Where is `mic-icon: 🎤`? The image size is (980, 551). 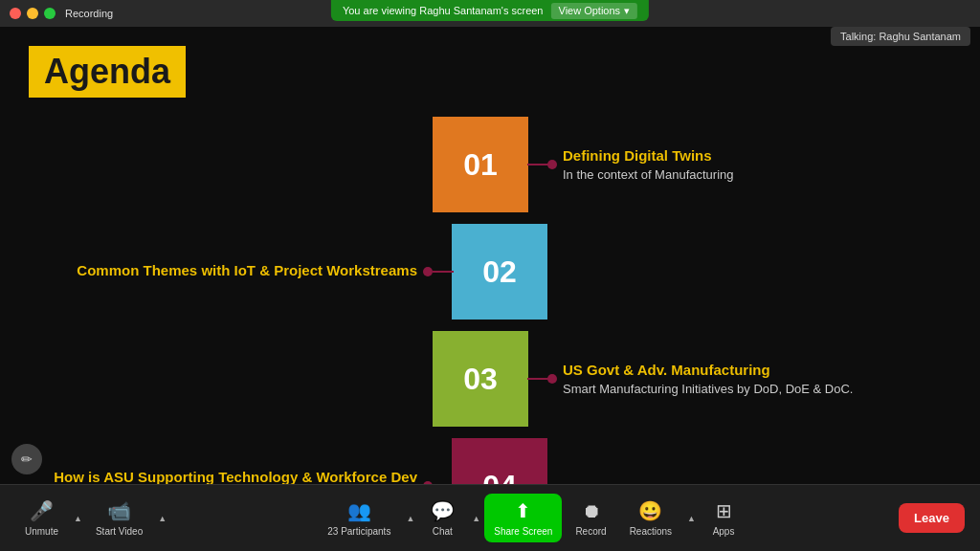
mic-icon: 🎤 is located at coordinates (42, 511).